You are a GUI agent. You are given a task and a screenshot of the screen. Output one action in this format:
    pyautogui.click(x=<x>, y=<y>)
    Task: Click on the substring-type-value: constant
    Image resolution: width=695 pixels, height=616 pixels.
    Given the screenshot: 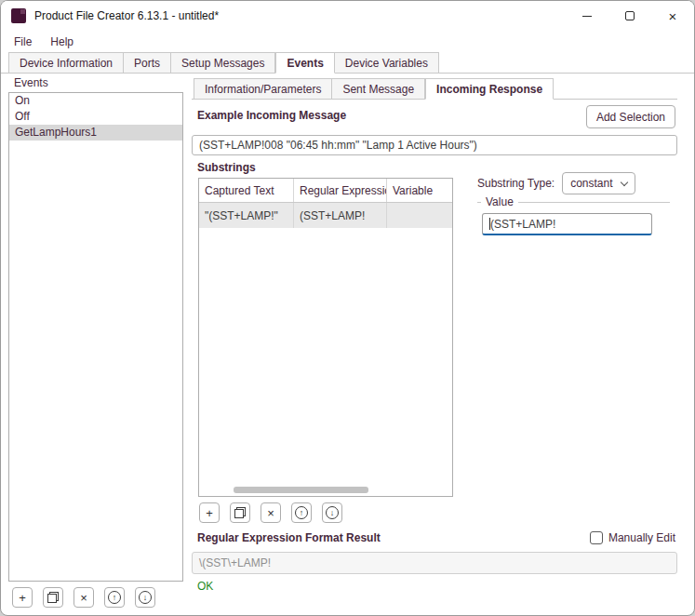 What is the action you would take?
    pyautogui.click(x=592, y=183)
    